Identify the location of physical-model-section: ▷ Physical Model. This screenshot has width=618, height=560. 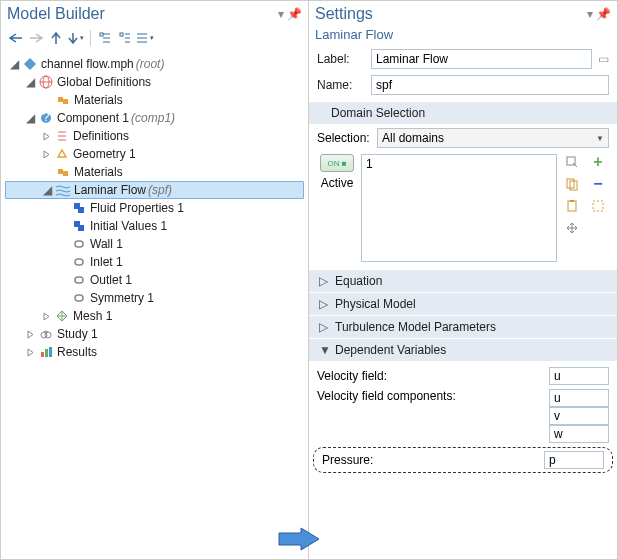
(463, 304).